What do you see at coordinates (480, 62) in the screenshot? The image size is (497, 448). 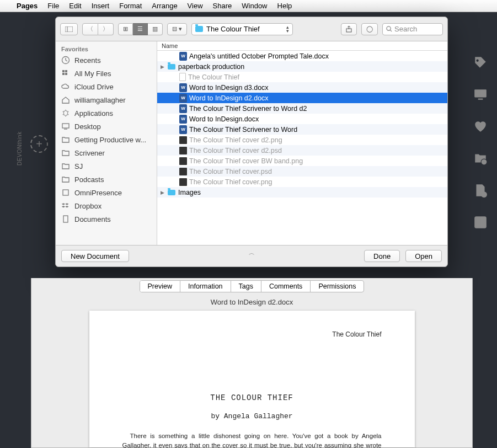 I see `tag-icon` at bounding box center [480, 62].